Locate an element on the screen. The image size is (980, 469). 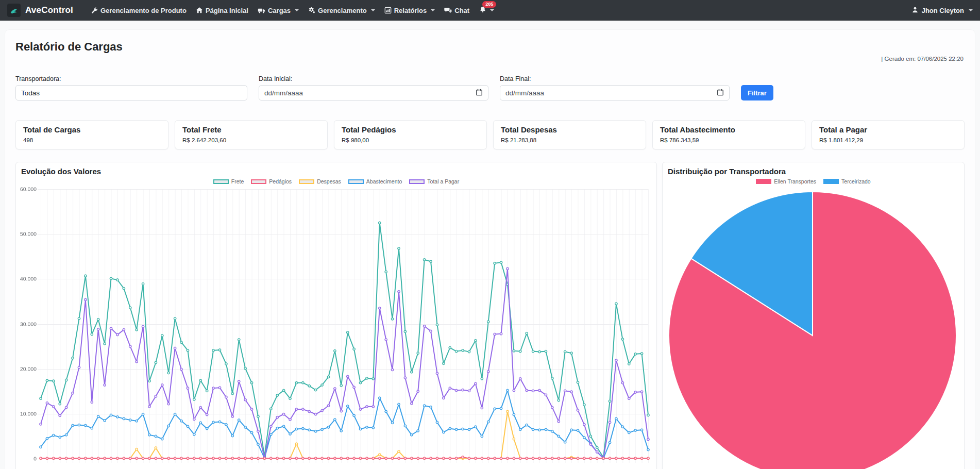
truck-icon is located at coordinates (262, 10).